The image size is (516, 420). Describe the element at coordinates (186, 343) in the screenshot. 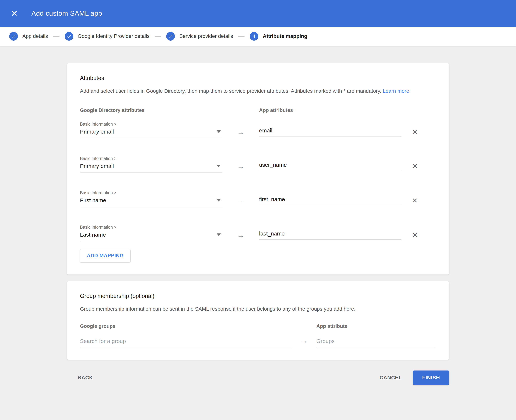

I see `group-search-input` at that location.